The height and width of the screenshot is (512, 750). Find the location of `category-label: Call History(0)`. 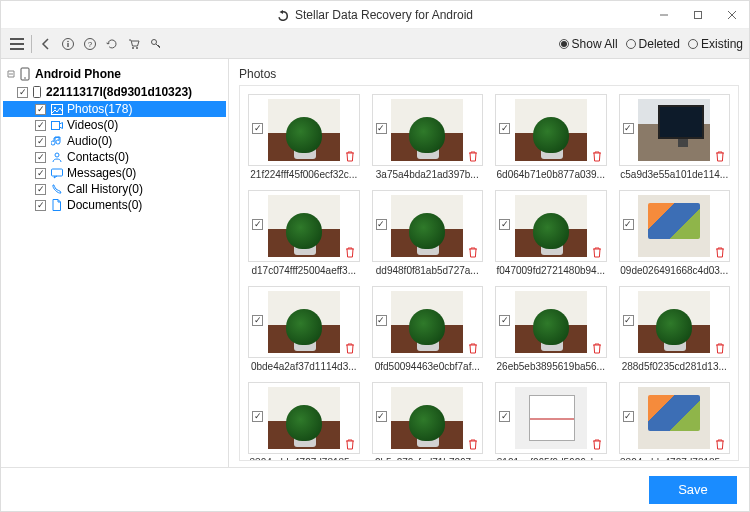

category-label: Call History(0) is located at coordinates (105, 189).